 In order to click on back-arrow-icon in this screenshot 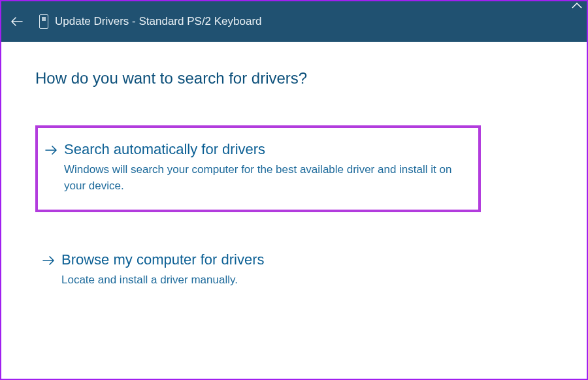, I will do `click(17, 22)`.